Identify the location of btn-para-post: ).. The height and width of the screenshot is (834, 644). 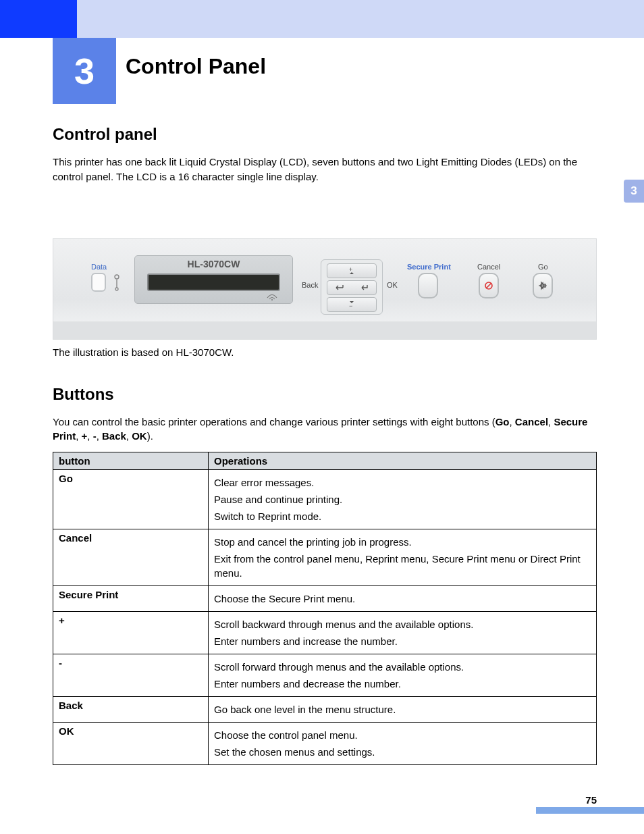
(150, 436).